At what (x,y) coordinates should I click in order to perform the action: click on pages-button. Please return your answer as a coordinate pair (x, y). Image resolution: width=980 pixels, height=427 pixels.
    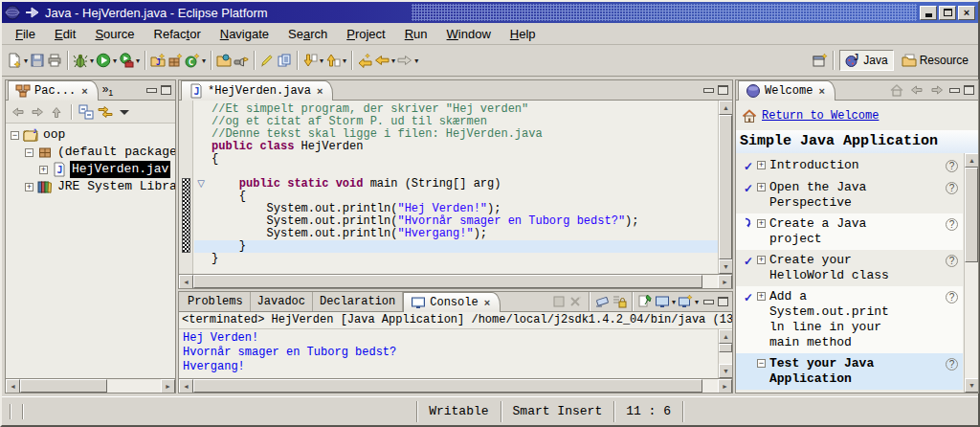
    Looking at the image, I should click on (284, 60).